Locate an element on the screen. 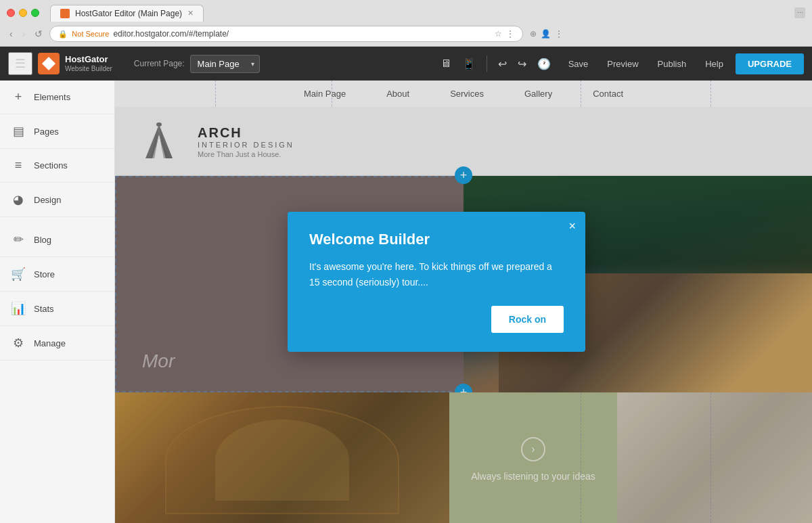  browser-tabs: HostGator Editor (Main Page) ✕ is located at coordinates (127, 14).